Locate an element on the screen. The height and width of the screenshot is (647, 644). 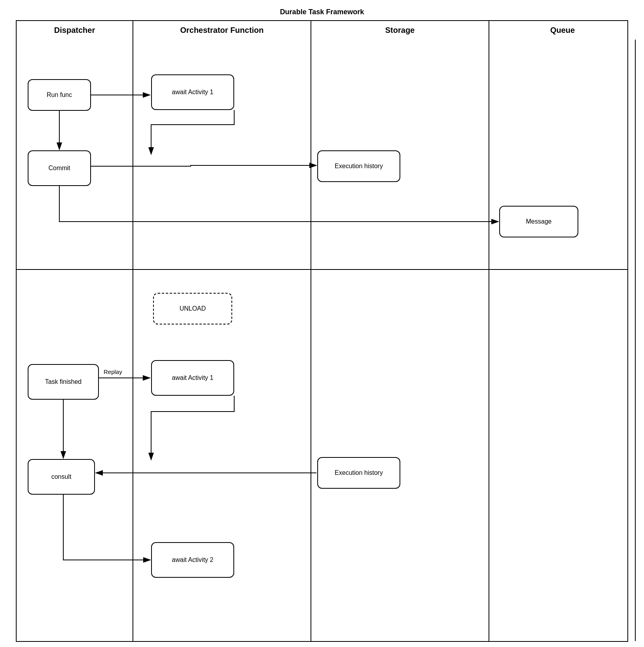
unload-box: UNLOAD is located at coordinates (193, 309).